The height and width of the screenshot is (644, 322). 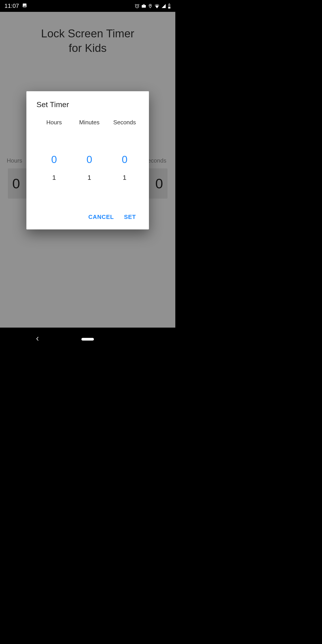 What do you see at coordinates (90, 160) in the screenshot?
I see `minutes-current: 0` at bounding box center [90, 160].